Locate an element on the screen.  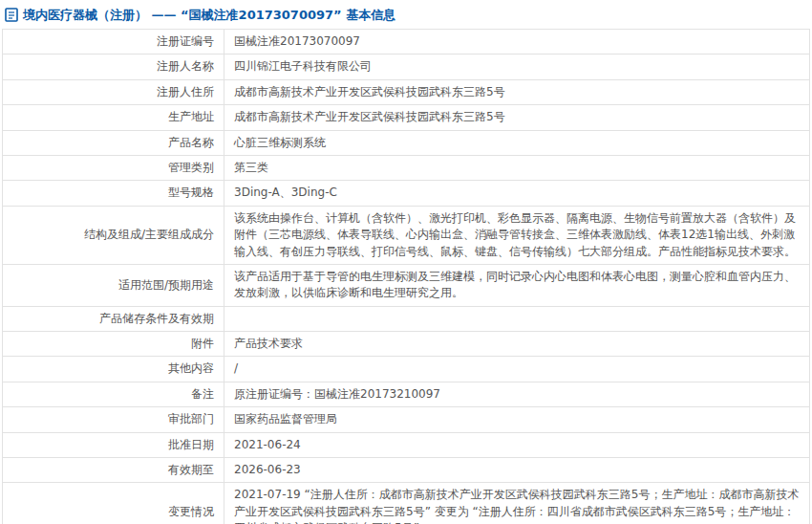
table-row: 审批部门 国家药品监督管理局 is located at coordinates (407, 420).